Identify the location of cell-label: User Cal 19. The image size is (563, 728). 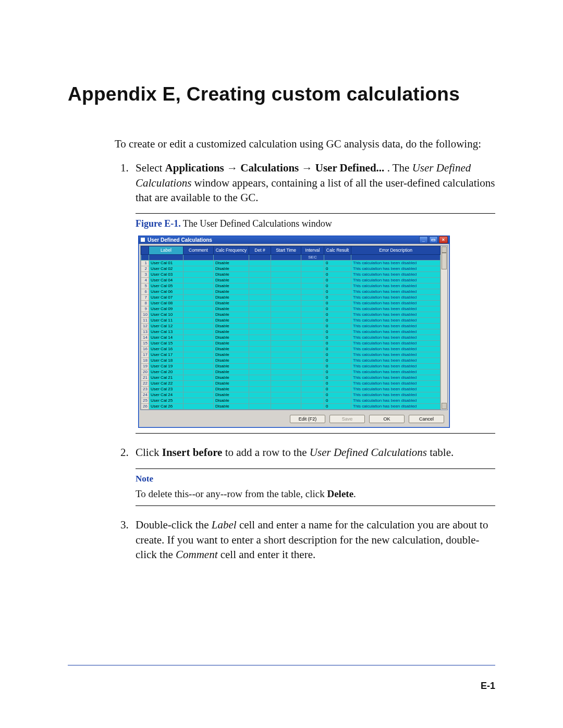
(166, 367).